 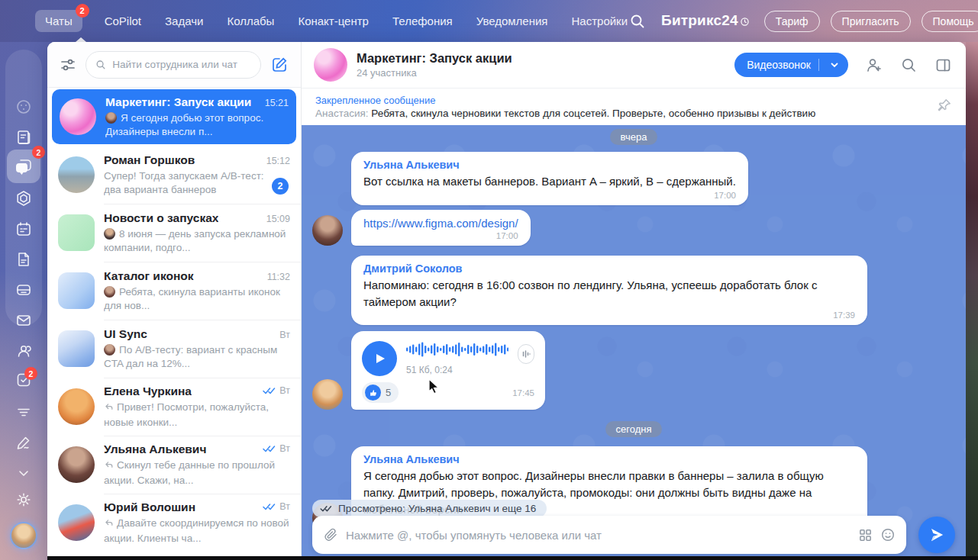 I want to click on message-input, so click(x=599, y=536).